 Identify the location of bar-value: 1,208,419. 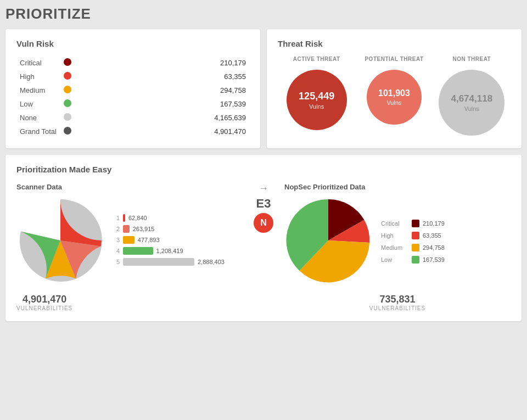
(170, 251).